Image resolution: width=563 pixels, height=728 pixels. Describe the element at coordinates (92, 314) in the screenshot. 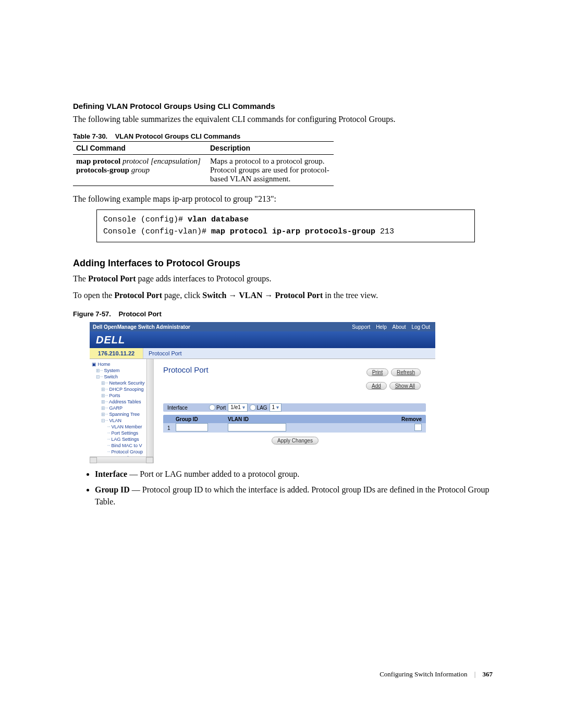

I see `fig-caption-num: Figure 7-57.` at that location.